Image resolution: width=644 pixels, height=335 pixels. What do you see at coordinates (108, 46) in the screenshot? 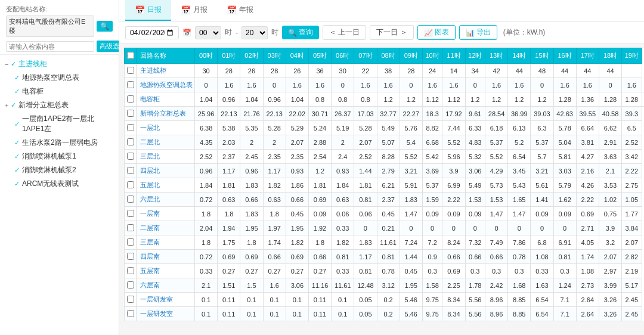
I see `advanced-select-button: 高级选择` at bounding box center [108, 46].